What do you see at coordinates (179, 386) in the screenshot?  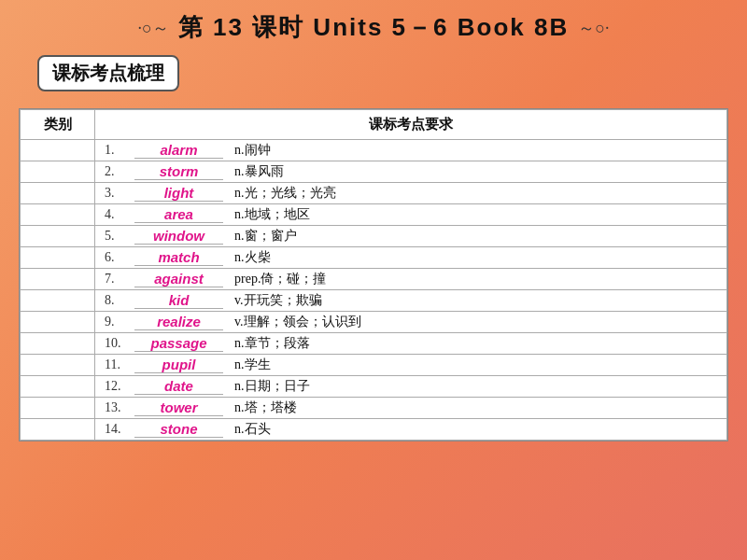 I see `vocabulary-word: date` at bounding box center [179, 386].